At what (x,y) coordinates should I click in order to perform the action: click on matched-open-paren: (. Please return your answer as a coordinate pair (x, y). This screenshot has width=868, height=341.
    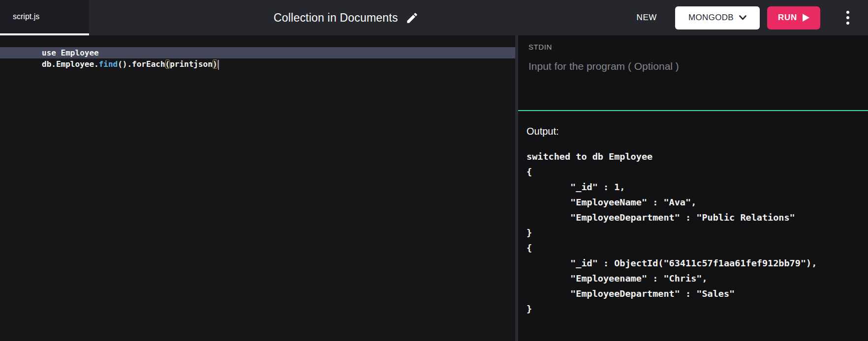
    Looking at the image, I should click on (168, 64).